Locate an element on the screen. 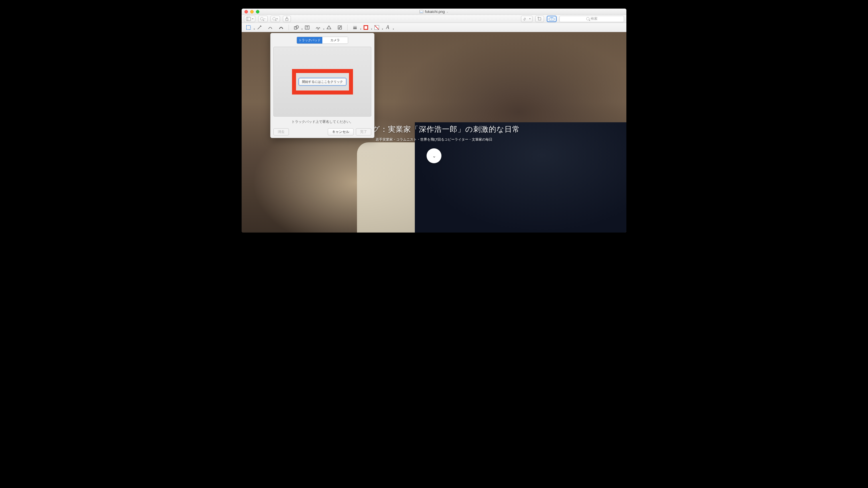 The width and height of the screenshot is (868, 488). text-style-tool: A ▾ is located at coordinates (388, 28).